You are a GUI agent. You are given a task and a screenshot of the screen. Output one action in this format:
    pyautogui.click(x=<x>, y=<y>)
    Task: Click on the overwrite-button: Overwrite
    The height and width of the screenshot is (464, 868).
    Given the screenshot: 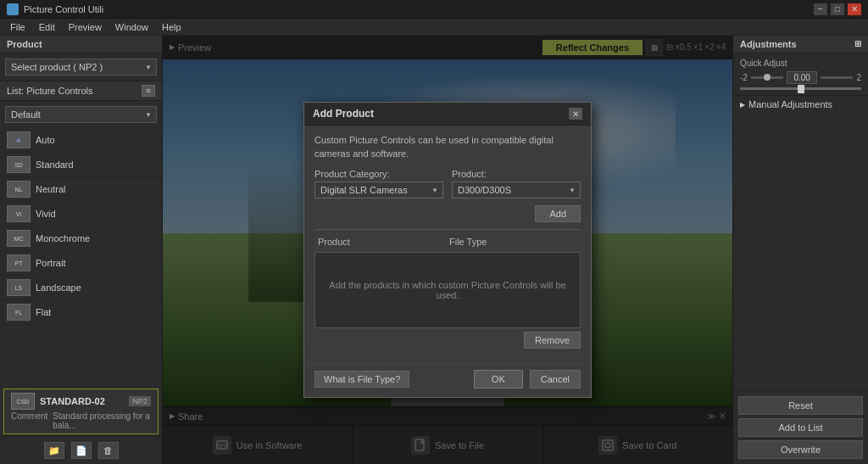 What is the action you would take?
    pyautogui.click(x=800, y=450)
    